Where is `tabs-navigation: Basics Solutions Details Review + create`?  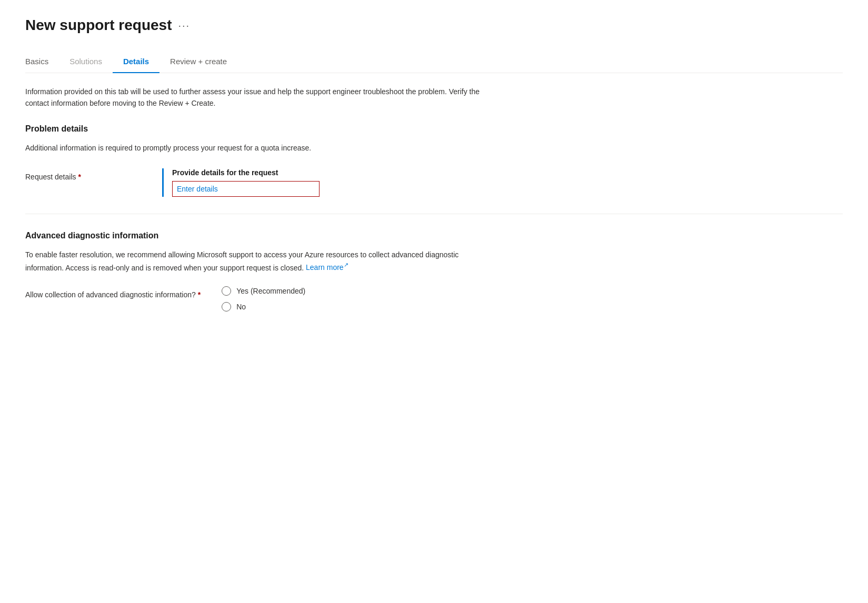
tabs-navigation: Basics Solutions Details Review + create is located at coordinates (434, 62).